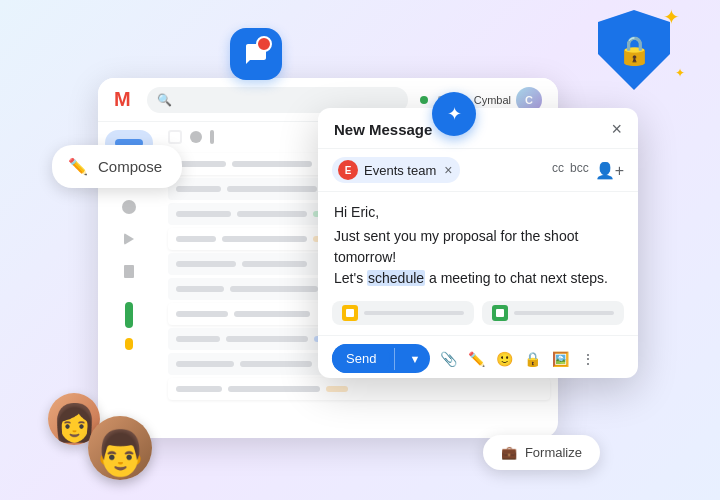 The width and height of the screenshot is (720, 500). Describe the element at coordinates (478, 247) in the screenshot. I see `compose-text-line1: Just sent you my proposal for the shoot …` at that location.